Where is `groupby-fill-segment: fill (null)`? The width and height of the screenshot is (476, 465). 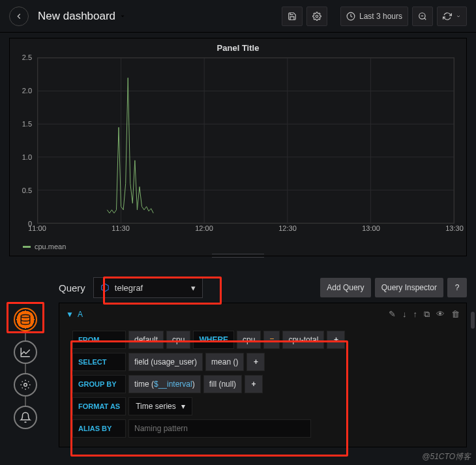 groupby-fill-segment: fill (null) is located at coordinates (223, 384).